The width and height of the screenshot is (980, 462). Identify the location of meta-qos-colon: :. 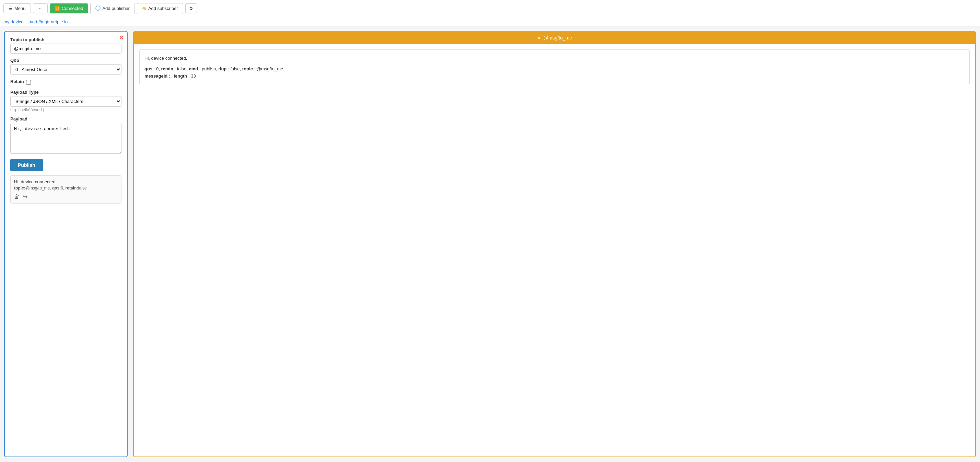
(155, 69).